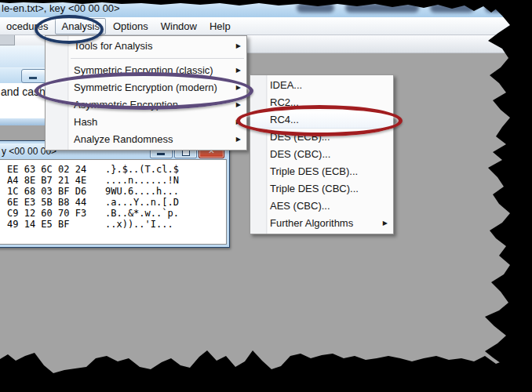  What do you see at coordinates (146, 122) in the screenshot?
I see `menu-item: Hash▶` at bounding box center [146, 122].